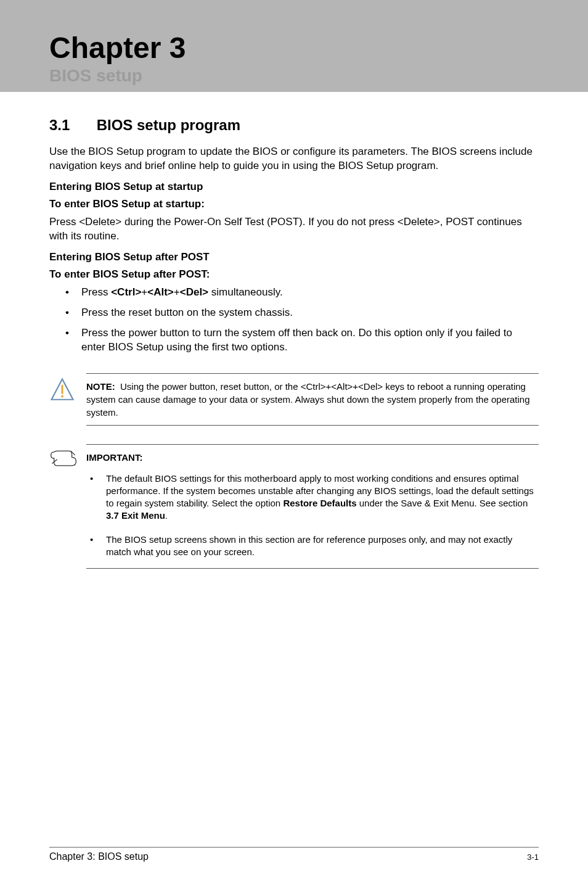 This screenshot has height=887, width=588. What do you see at coordinates (302, 313) in the screenshot?
I see `list-item: Press the reset button on the system cha…` at bounding box center [302, 313].